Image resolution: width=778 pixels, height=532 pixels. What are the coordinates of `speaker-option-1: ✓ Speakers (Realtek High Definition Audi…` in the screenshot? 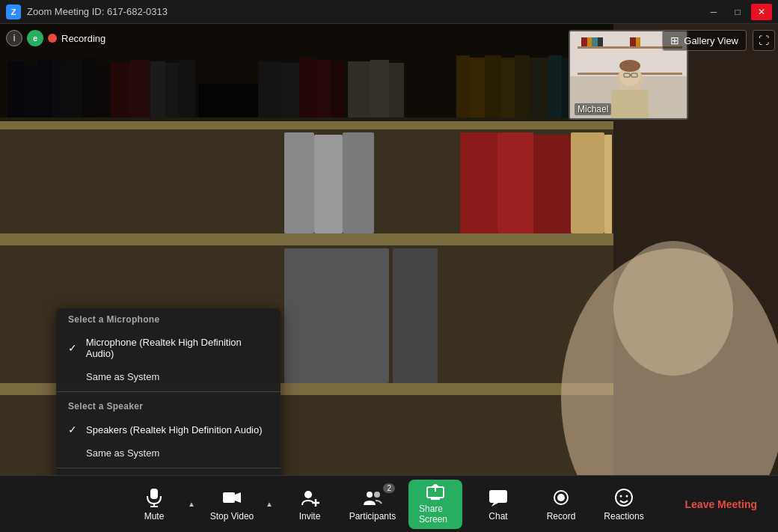 It's located at (168, 429).